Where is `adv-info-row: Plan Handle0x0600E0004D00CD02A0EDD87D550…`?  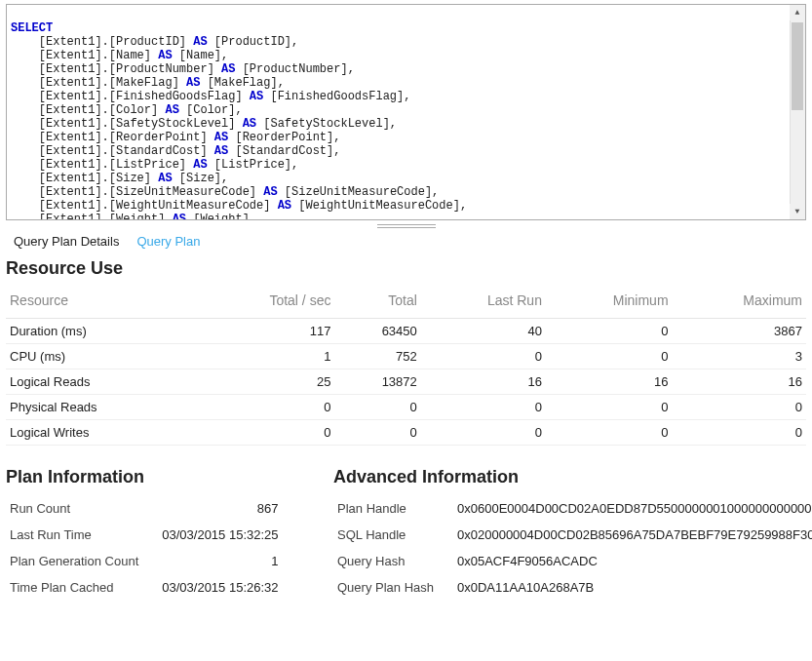
adv-info-row: Plan Handle0x0600E0004D00CD02A0EDD87D550… is located at coordinates (573, 509).